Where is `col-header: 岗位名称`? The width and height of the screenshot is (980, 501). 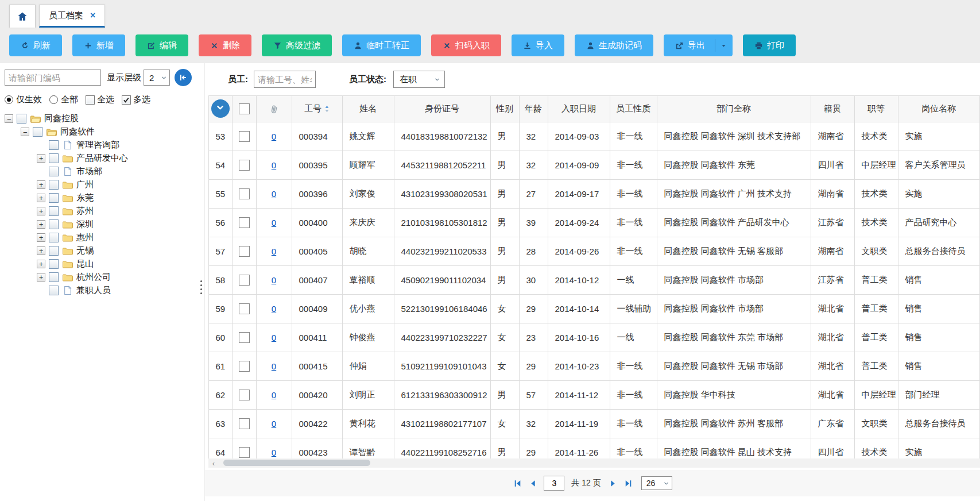
col-header: 岗位名称 is located at coordinates (939, 109).